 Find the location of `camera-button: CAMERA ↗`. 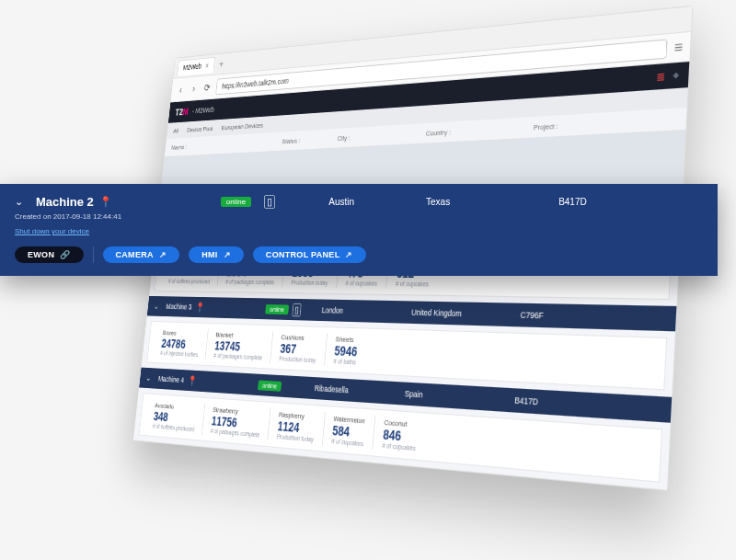

camera-button: CAMERA ↗ is located at coordinates (142, 255).